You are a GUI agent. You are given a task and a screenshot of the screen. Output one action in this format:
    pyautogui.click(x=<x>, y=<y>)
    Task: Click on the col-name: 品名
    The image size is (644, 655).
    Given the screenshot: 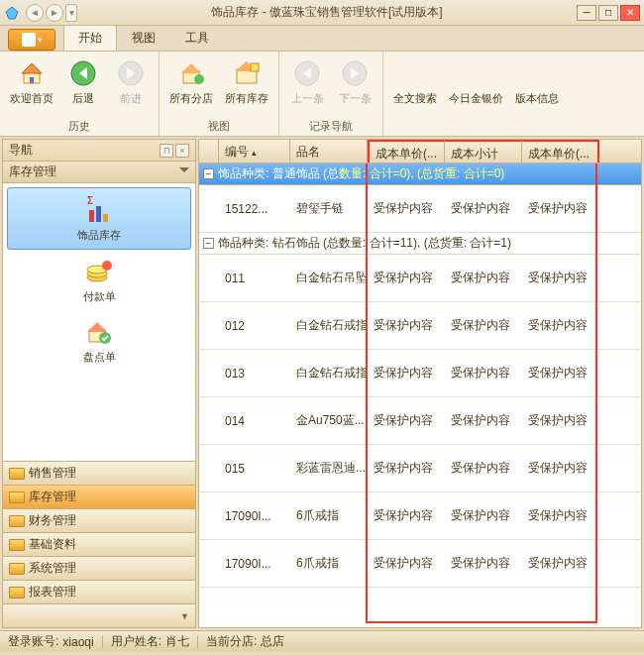 What is the action you would take?
    pyautogui.click(x=329, y=151)
    